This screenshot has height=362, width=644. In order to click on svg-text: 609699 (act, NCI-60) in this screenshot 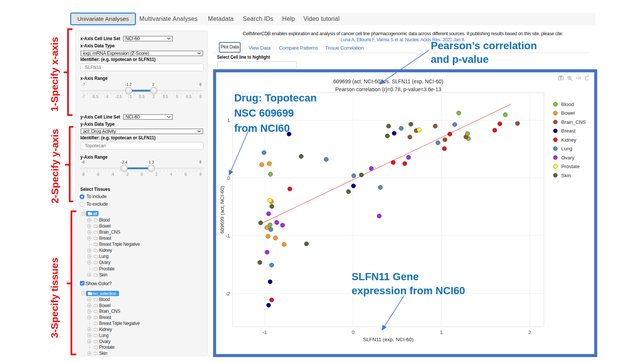, I will do `click(222, 210)`.